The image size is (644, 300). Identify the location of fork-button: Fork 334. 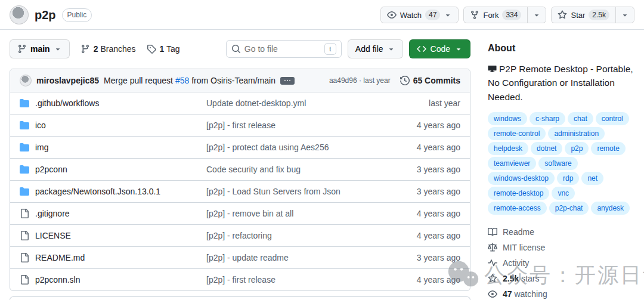
(496, 15).